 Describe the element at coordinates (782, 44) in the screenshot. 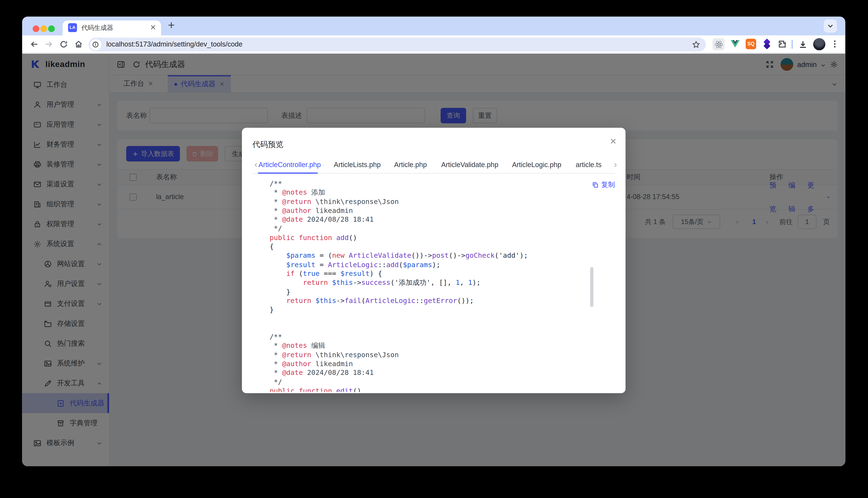

I see `extensions-puzzle-icon` at that location.